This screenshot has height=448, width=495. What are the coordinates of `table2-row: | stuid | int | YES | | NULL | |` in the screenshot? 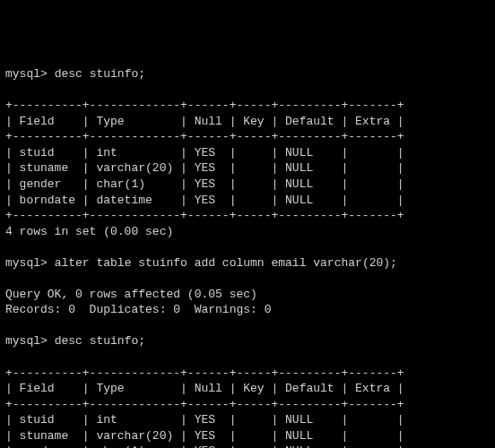 It's located at (204, 419).